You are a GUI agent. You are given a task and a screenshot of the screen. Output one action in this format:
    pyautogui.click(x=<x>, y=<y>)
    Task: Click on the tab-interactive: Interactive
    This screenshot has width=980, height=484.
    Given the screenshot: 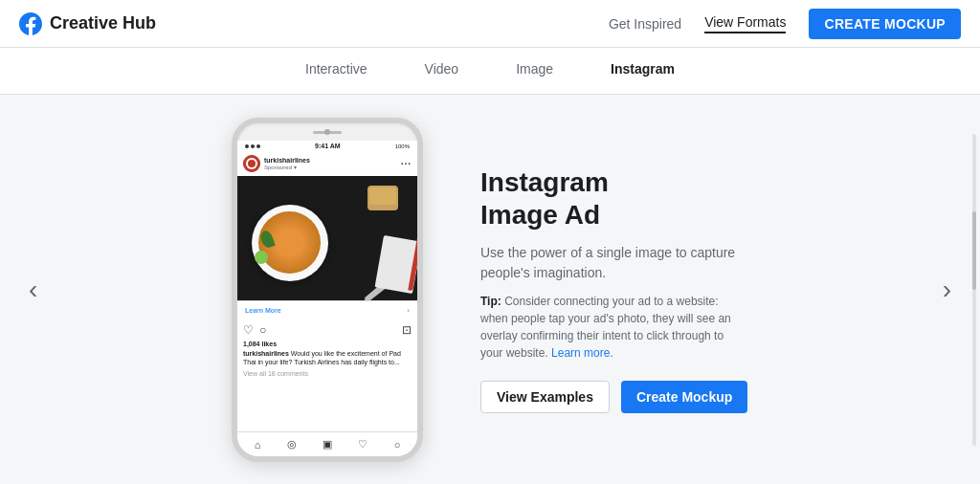 What is the action you would take?
    pyautogui.click(x=337, y=71)
    